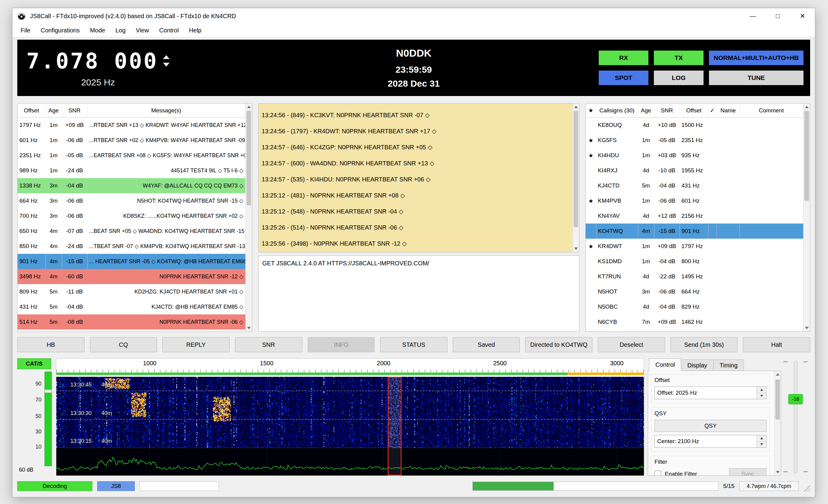 Image resolution: width=828 pixels, height=504 pixels. What do you see at coordinates (694, 307) in the screenshot?
I see `callsign-row: N5OBC 4d -04 dB 829 Hz` at bounding box center [694, 307].